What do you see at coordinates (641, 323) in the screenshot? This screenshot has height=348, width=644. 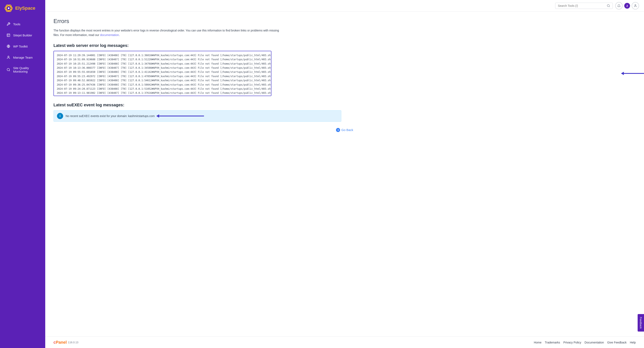 I see `side-feedback-tab: Feedback` at bounding box center [641, 323].